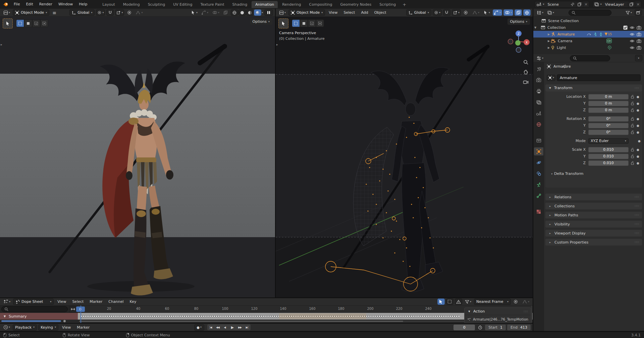  Describe the element at coordinates (539, 4) in the screenshot. I see `scene-icon` at that location.